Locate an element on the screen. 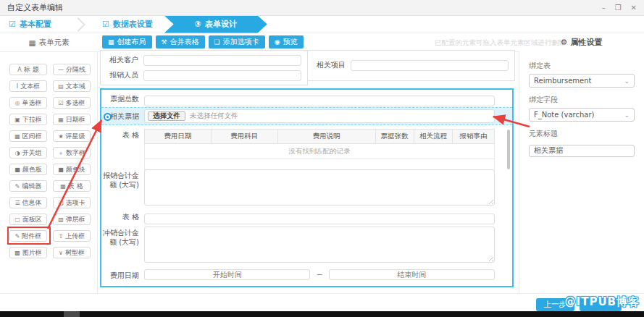 The width and height of the screenshot is (644, 317). col-header: 费用科目 is located at coordinates (244, 137).